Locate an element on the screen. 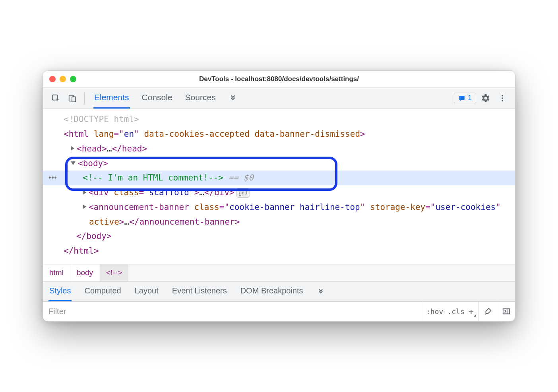 The image size is (558, 392). tree-row-head: <head>…</head> is located at coordinates (279, 149).